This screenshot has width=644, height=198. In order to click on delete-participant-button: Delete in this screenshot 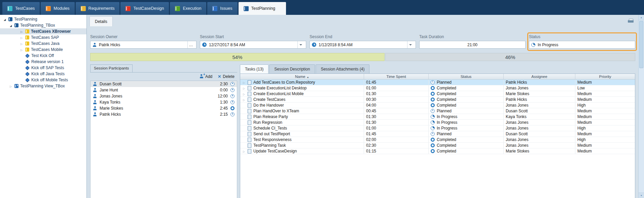, I will do `click(226, 77)`.